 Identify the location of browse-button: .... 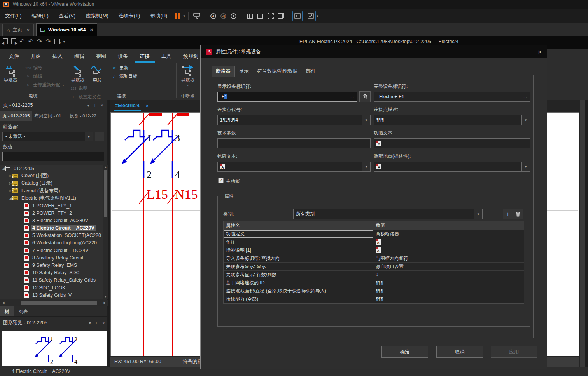
(525, 97).